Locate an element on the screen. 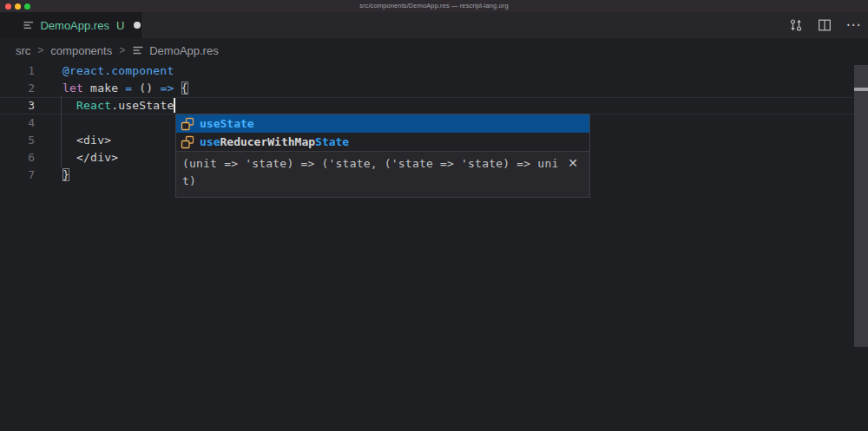 The width and height of the screenshot is (868, 431). suggestion-item: useReducerWithMapState is located at coordinates (383, 142).